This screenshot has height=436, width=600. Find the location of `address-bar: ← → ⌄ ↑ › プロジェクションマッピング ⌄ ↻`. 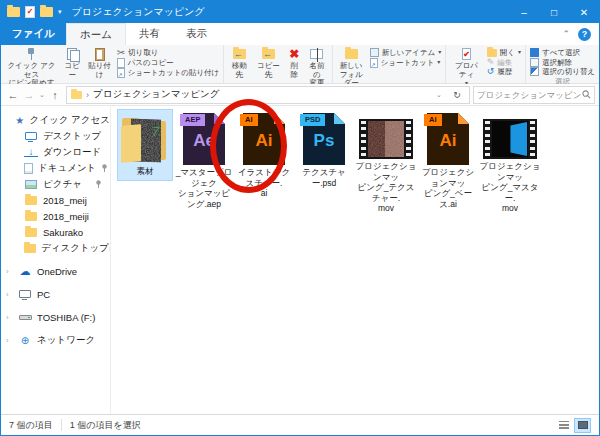

address-bar: ← → ⌄ ↑ › プロジェクションマッピング ⌄ ↻ is located at coordinates (300, 95).